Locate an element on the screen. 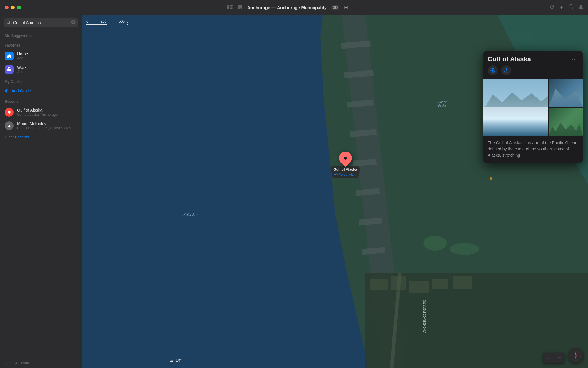 This screenshot has height=368, width=588. map-book-icon is located at coordinates (240, 8).